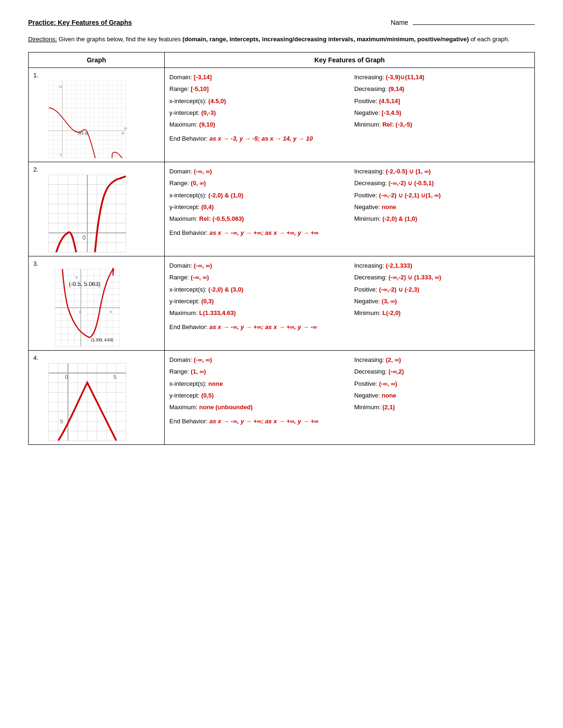 Image resolution: width=563 pixels, height=728 pixels. I want to click on yintercept-label-4: y-intercept: (0,5), so click(257, 396).